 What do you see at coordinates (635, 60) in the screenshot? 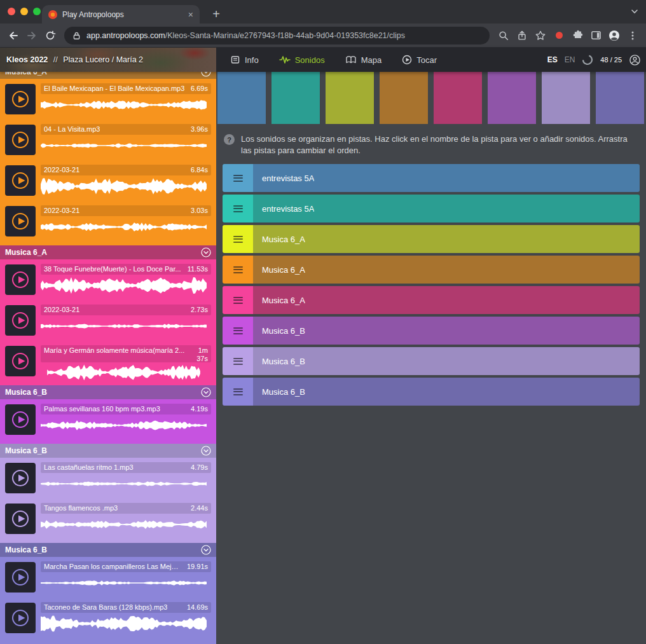
I see `user-account-icon` at bounding box center [635, 60].